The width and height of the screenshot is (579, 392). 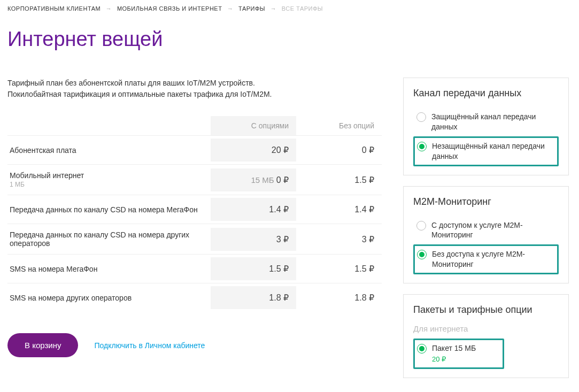 I want to click on price-without-options: 0 ₽, so click(x=339, y=150).